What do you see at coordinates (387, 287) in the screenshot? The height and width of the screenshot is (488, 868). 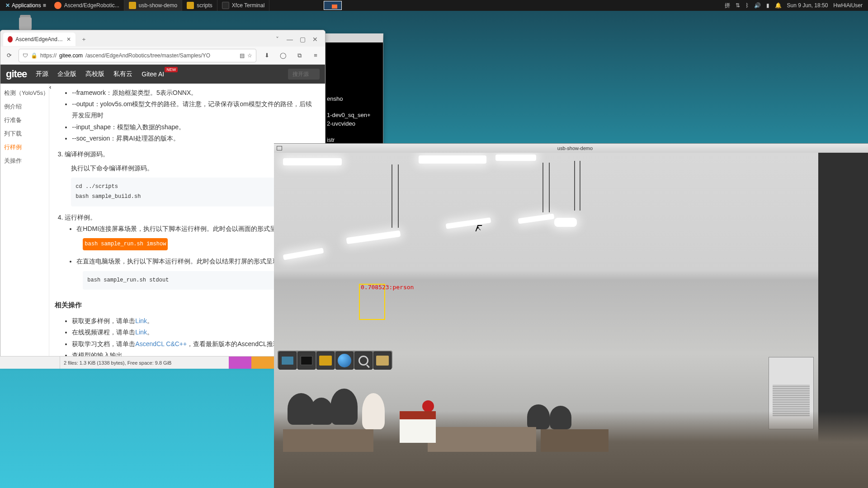 I see `detection-label: 0.708523:person` at bounding box center [387, 287].